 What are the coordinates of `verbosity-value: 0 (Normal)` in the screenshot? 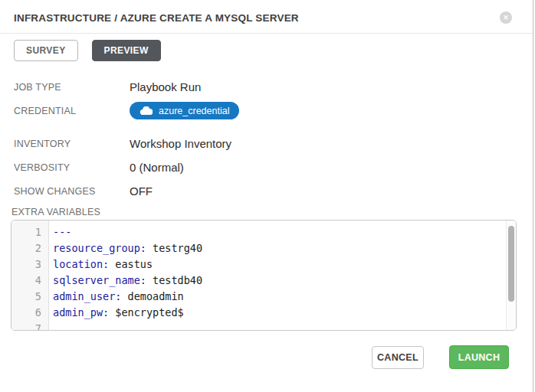 It's located at (156, 167).